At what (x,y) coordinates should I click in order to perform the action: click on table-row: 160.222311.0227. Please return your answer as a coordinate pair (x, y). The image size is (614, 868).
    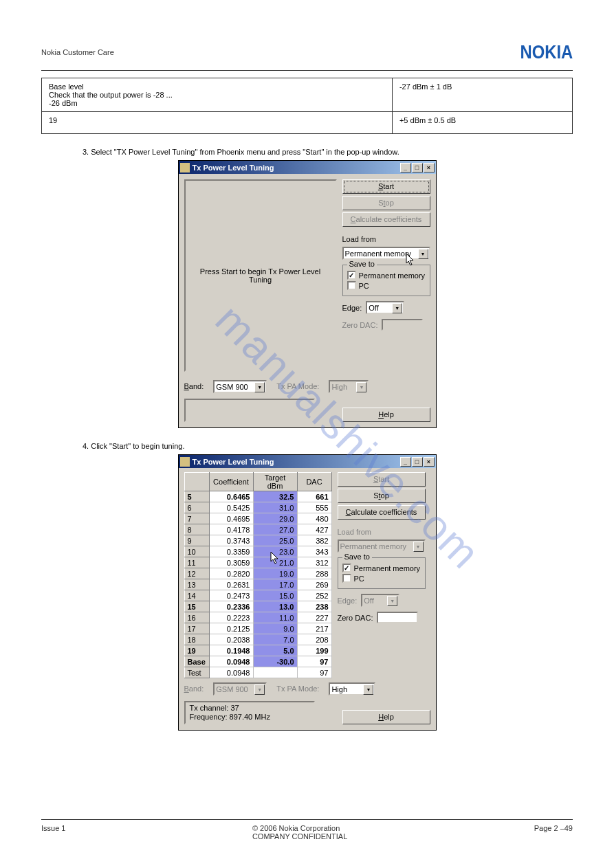
    Looking at the image, I should click on (258, 618).